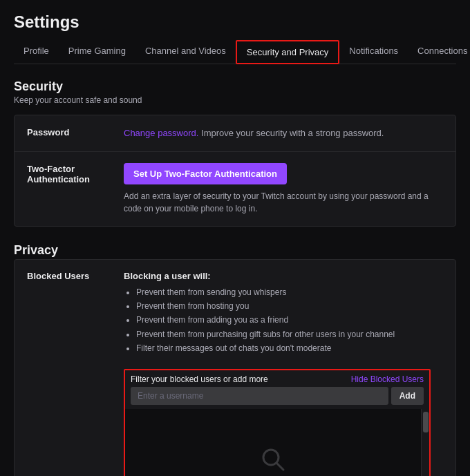  Describe the element at coordinates (277, 442) in the screenshot. I see `blocked-users-list-wrapper: You haven't added any users to this list…` at that location.